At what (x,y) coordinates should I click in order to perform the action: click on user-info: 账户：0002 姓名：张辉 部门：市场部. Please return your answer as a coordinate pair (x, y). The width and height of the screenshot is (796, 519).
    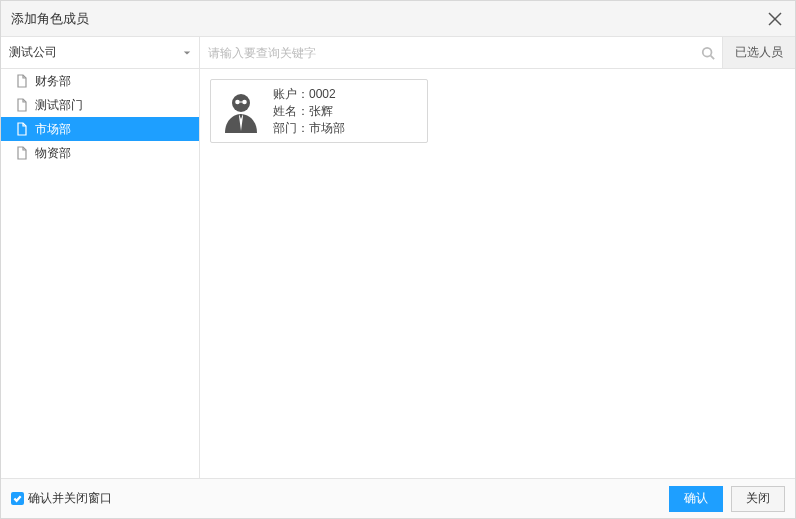
    Looking at the image, I should click on (309, 111).